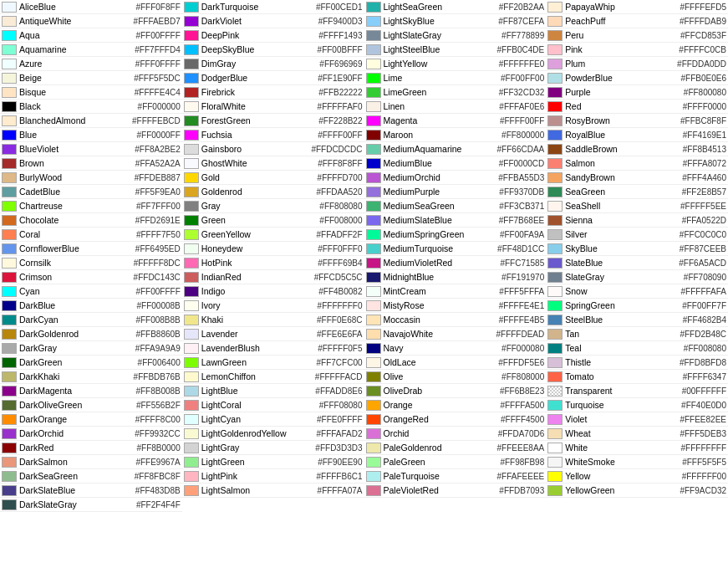 The image size is (728, 568). Describe the element at coordinates (441, 120) in the screenshot. I see `color-name: Magenta` at that location.